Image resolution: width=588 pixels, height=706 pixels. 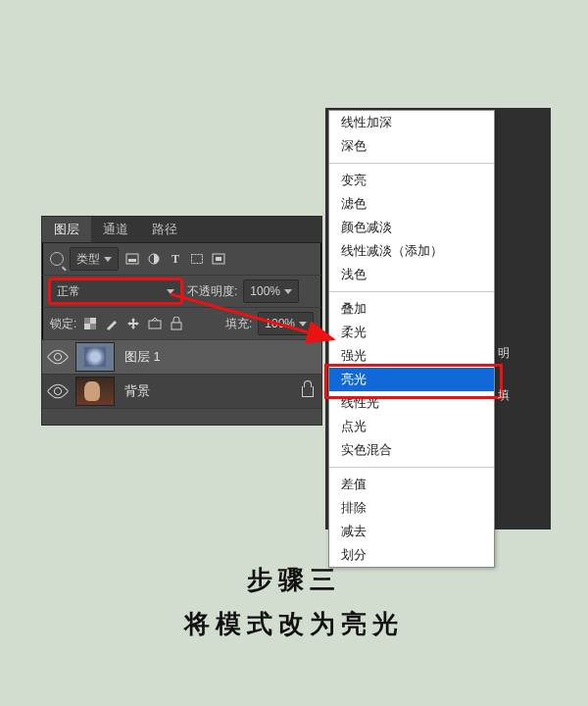 What do you see at coordinates (504, 353) in the screenshot?
I see `side-opacity-hint: 明` at bounding box center [504, 353].